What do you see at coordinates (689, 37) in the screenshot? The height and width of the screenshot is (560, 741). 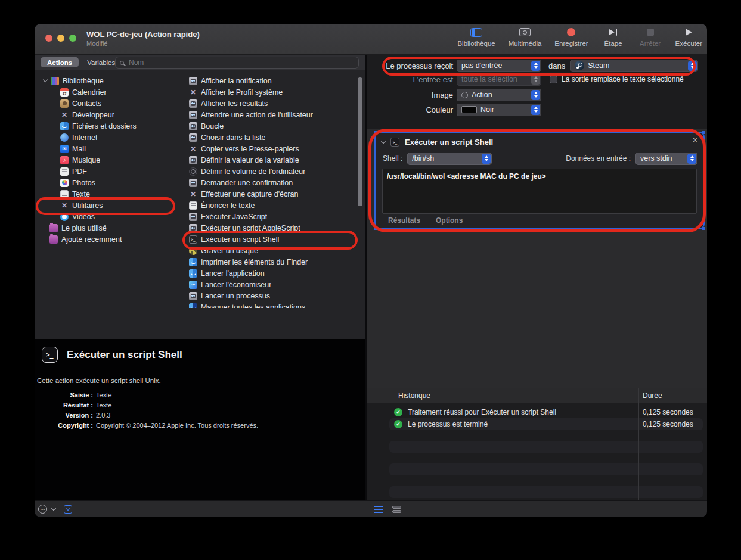 I see `toolbar-button: Exécuter` at bounding box center [689, 37].